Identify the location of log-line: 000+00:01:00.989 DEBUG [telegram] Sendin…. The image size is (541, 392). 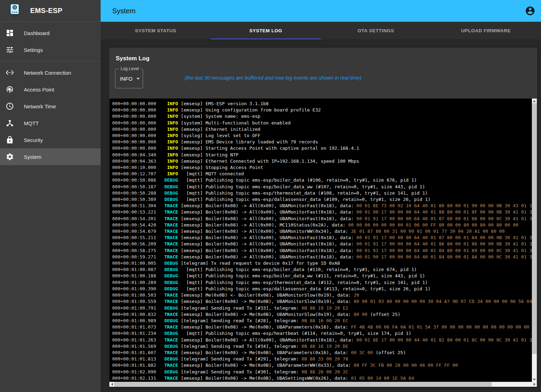
(322, 321).